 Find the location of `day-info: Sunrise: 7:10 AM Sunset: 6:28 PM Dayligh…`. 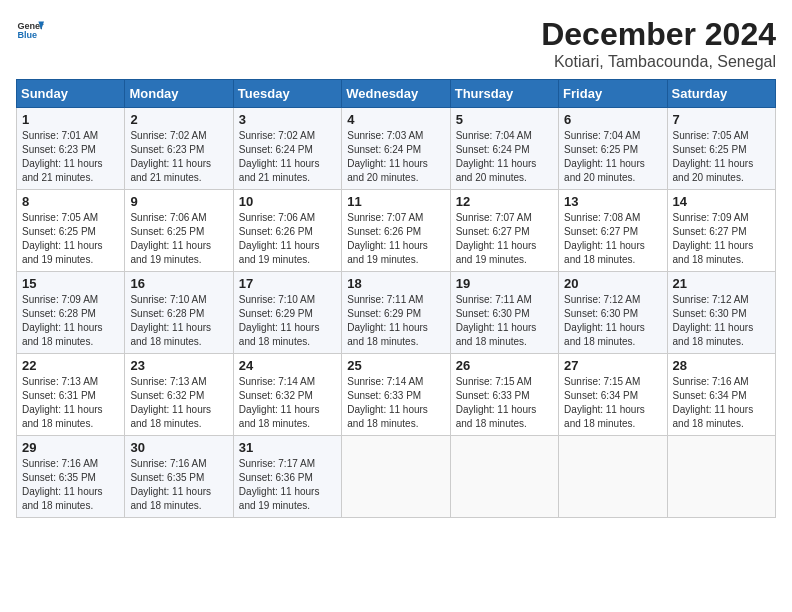

day-info: Sunrise: 7:10 AM Sunset: 6:28 PM Dayligh… is located at coordinates (178, 321).